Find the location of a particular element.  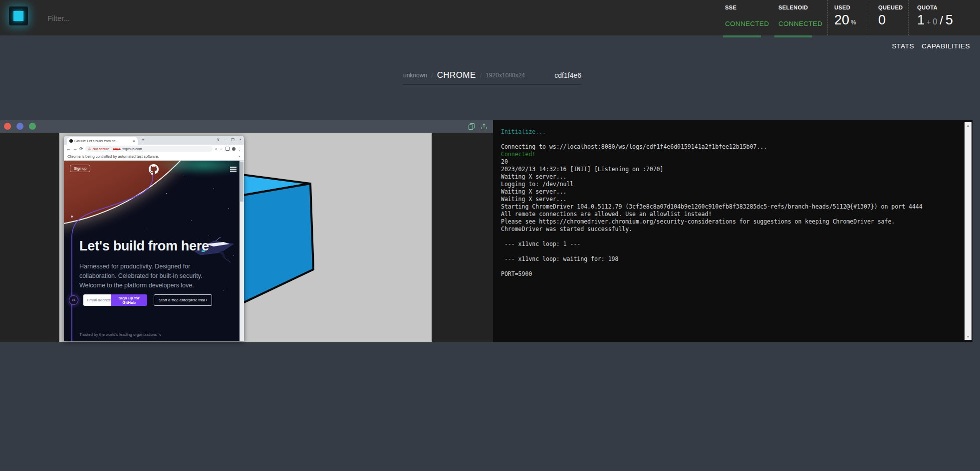

new-tab-button: + is located at coordinates (143, 140).